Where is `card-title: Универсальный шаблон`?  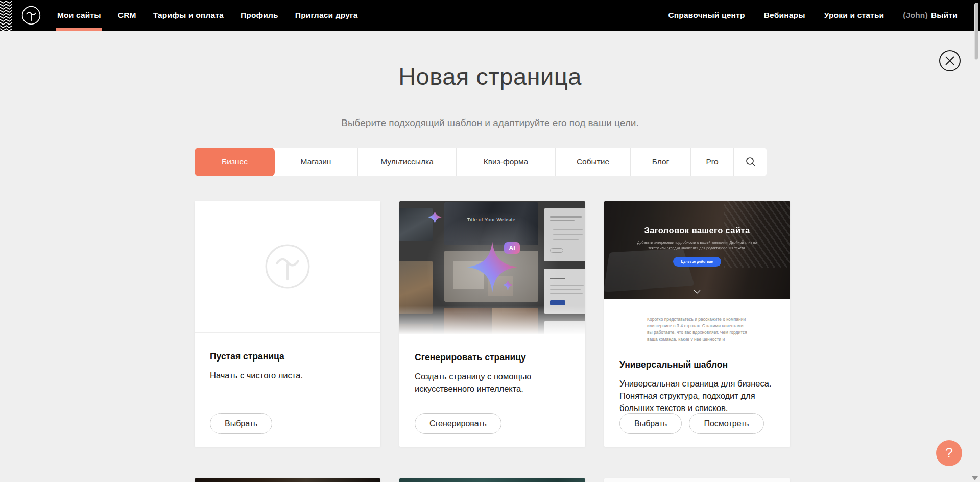
card-title: Универсальный шаблон is located at coordinates (697, 365).